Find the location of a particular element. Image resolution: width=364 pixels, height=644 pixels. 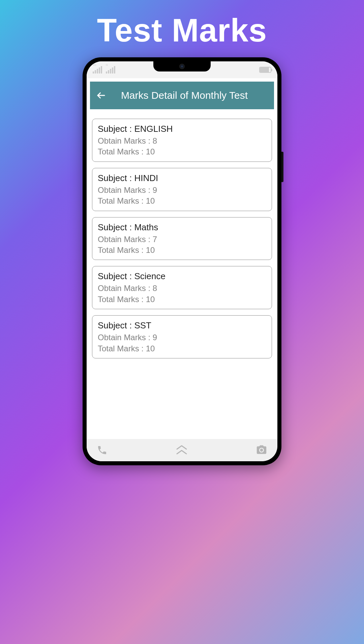

signal-icon: 4G is located at coordinates (97, 70).